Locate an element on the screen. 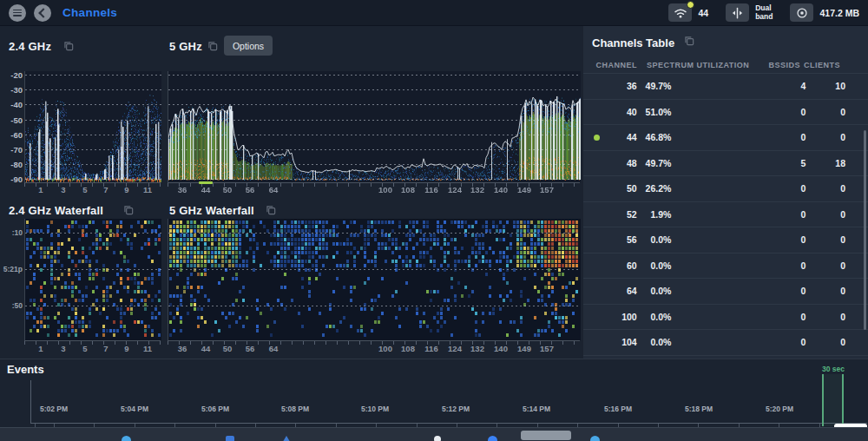  table-row: 50 26.2% 0 0 is located at coordinates (726, 188).